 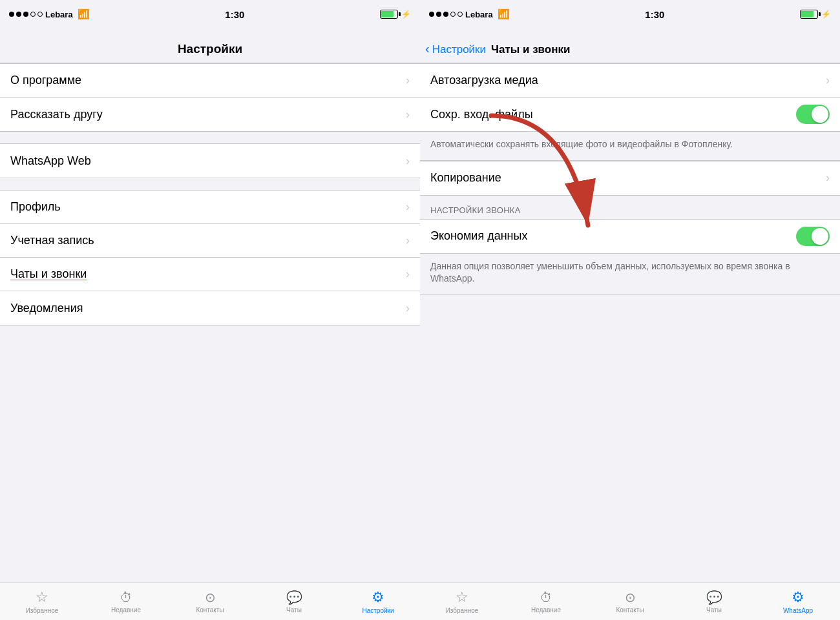 What do you see at coordinates (406, 14) in the screenshot?
I see `charging-icon-left: ⚡` at bounding box center [406, 14].